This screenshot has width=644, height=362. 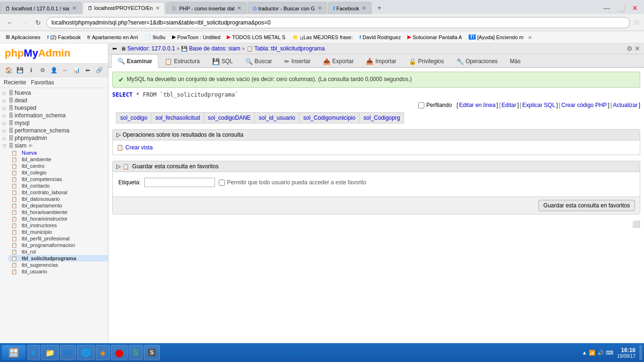 I want to click on tab1-close: ✕, so click(x=74, y=8).